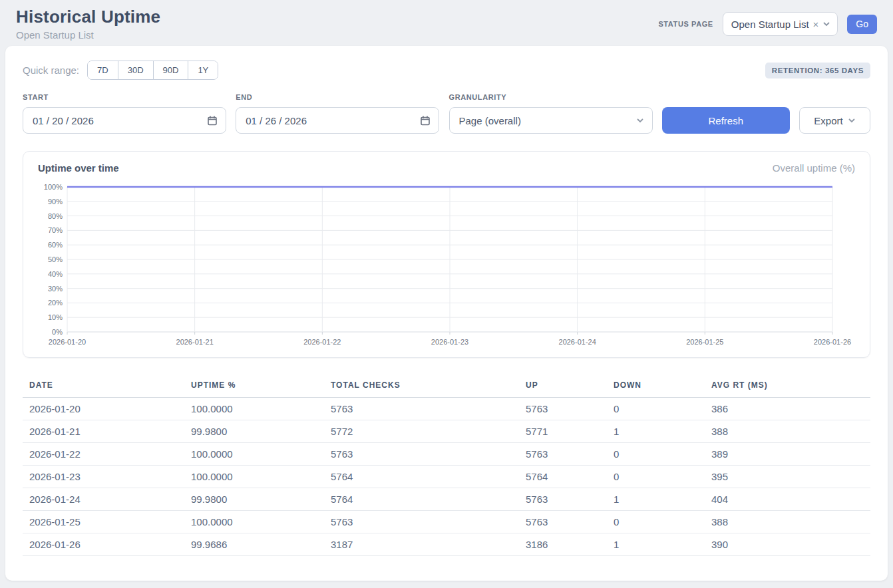  I want to click on table-row: 2026-01-22100.0000576357630389, so click(446, 454).